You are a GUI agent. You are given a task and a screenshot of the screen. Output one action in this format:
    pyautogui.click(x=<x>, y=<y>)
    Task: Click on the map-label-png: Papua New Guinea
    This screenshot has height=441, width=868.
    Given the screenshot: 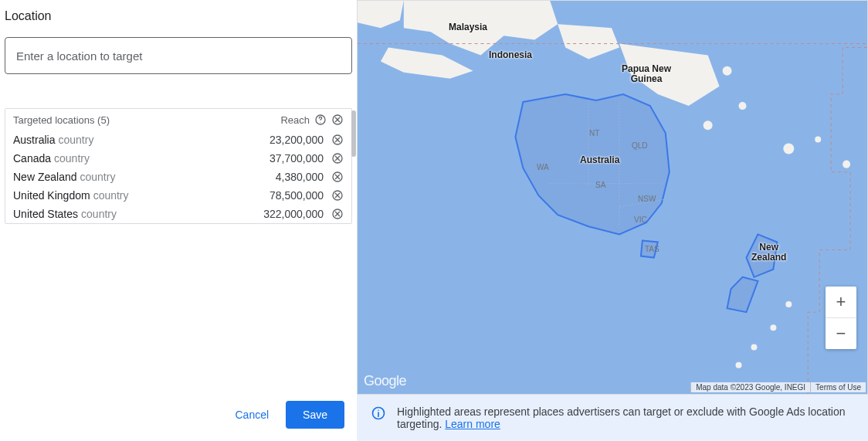 What is the action you would take?
    pyautogui.click(x=646, y=74)
    